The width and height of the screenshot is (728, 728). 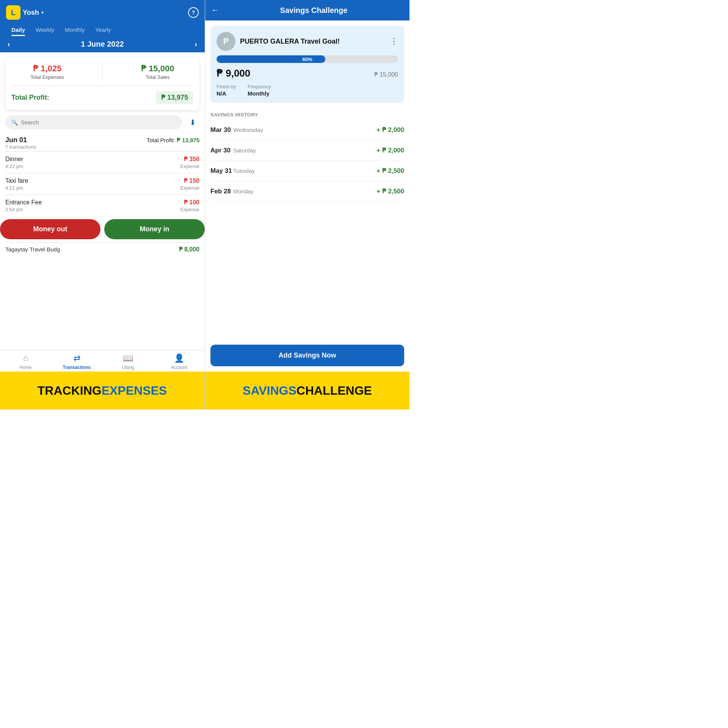 What do you see at coordinates (215, 10) in the screenshot?
I see `back-button: ←` at bounding box center [215, 10].